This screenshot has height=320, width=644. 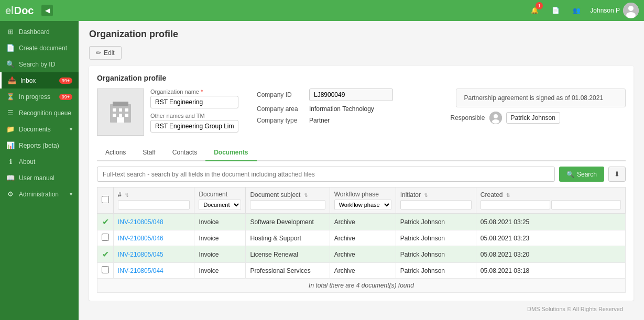 I want to click on company-id-input, so click(x=351, y=95).